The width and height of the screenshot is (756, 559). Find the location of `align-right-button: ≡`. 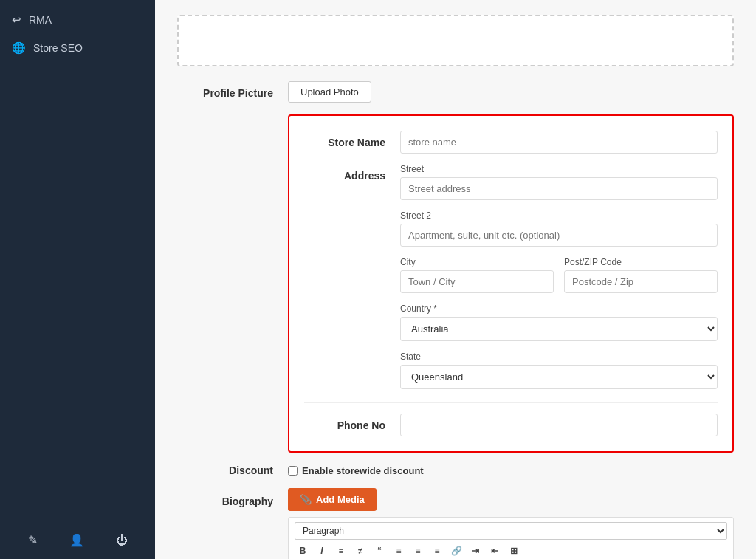

align-right-button: ≡ is located at coordinates (437, 551).